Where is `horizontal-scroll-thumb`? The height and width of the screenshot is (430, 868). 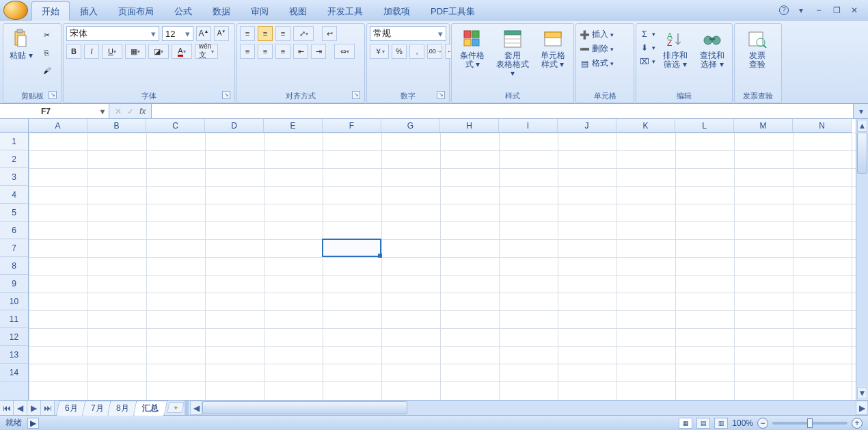
horizontal-scroll-thumb is located at coordinates (305, 407).